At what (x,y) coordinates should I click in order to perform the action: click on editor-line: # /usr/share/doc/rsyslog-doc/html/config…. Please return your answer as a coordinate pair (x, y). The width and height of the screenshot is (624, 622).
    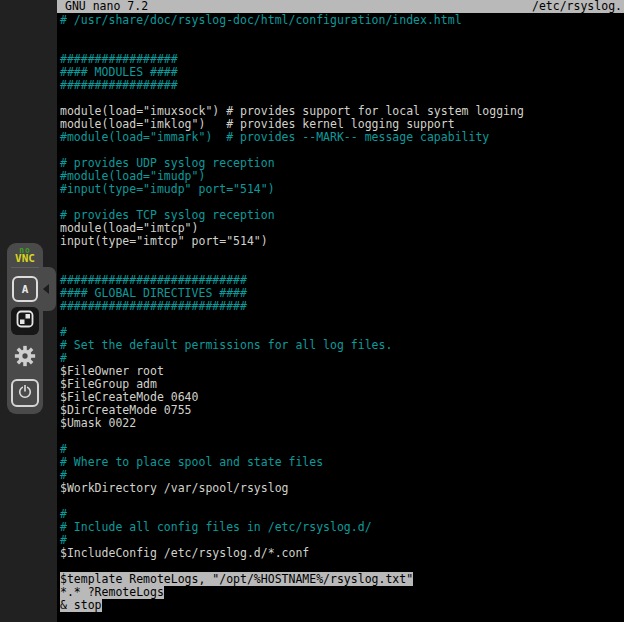
    Looking at the image, I should click on (342, 20).